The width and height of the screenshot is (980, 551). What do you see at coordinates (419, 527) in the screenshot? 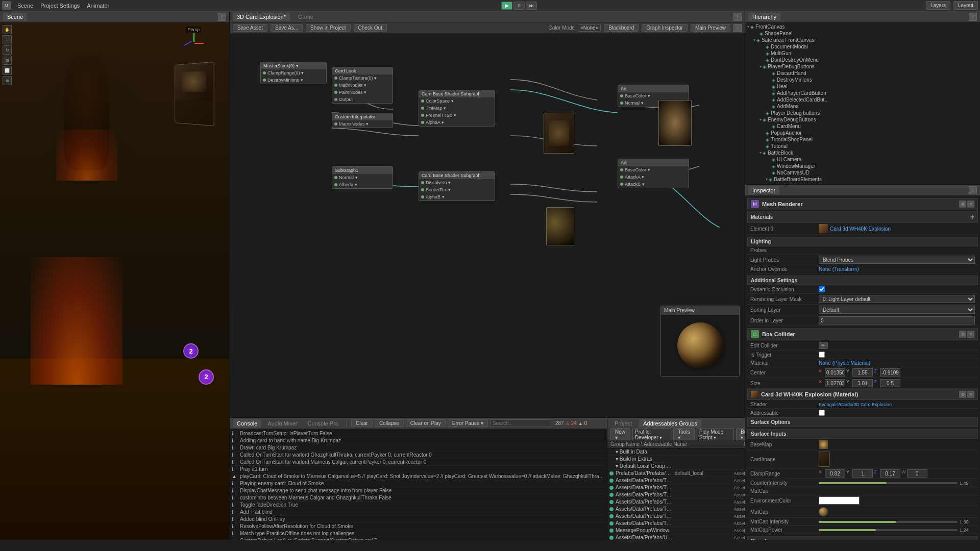
I see `log-entry: ℹResolveFollowAfterResolution for Cloud …` at bounding box center [419, 527].